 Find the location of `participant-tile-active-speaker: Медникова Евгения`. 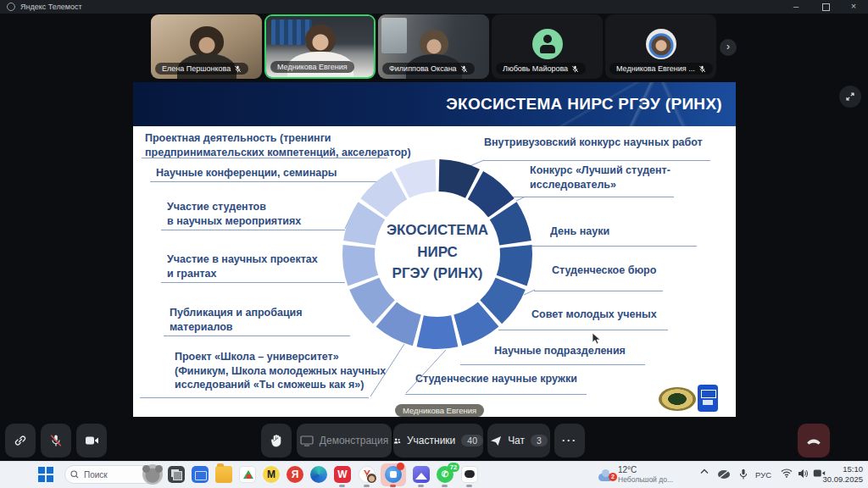

participant-tile-active-speaker: Медникова Евгения is located at coordinates (320, 47).